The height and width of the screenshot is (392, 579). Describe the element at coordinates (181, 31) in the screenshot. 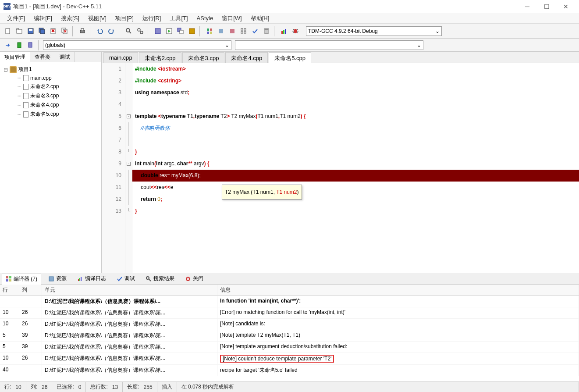

I see `compile-run-button` at that location.